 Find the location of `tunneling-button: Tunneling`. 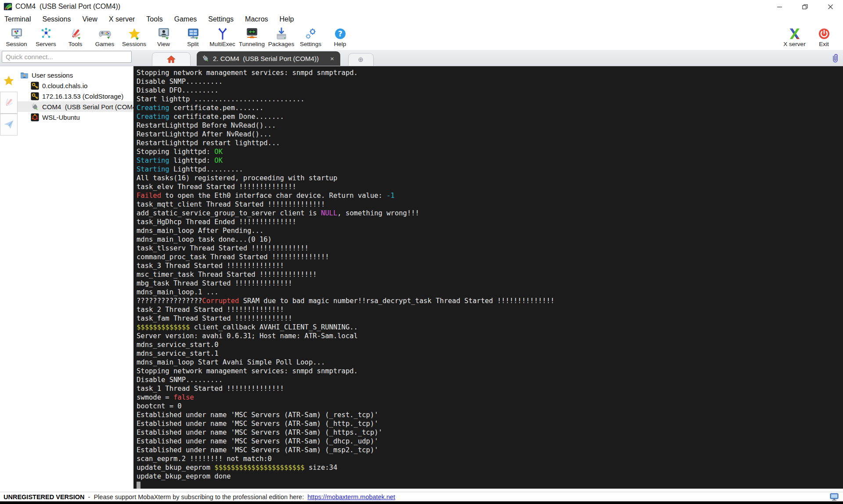

tunneling-button: Tunneling is located at coordinates (252, 37).